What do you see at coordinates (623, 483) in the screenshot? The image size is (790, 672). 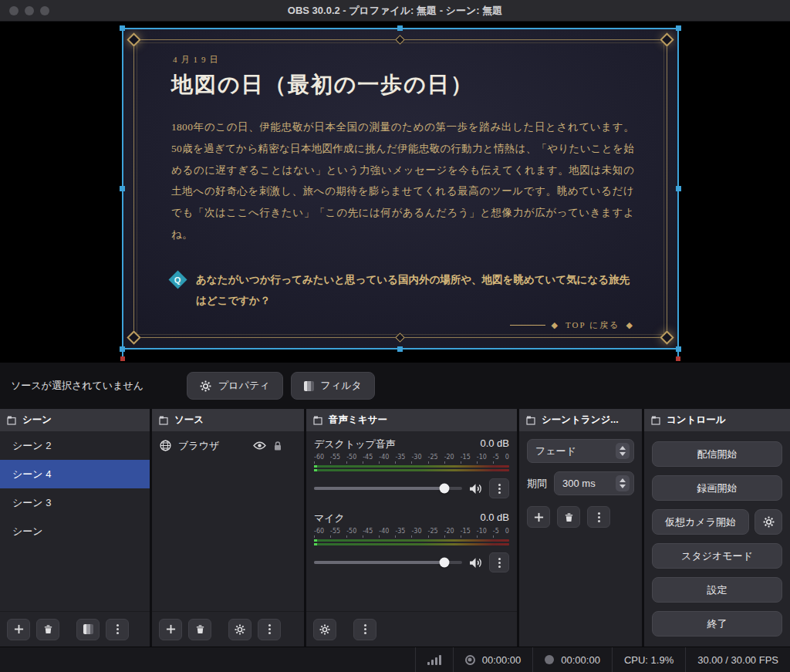 I see `spinner-arrows-icon` at bounding box center [623, 483].